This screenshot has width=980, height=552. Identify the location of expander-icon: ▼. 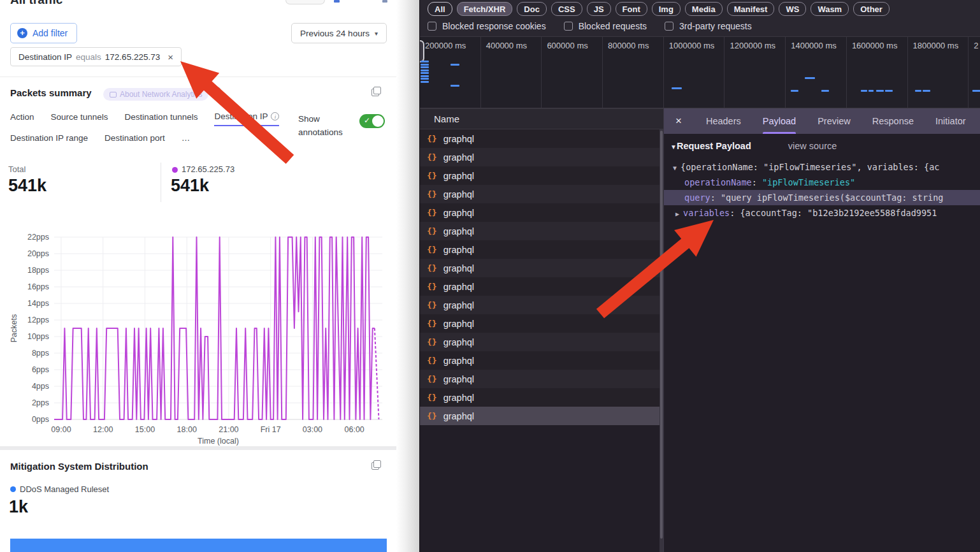
(677, 168).